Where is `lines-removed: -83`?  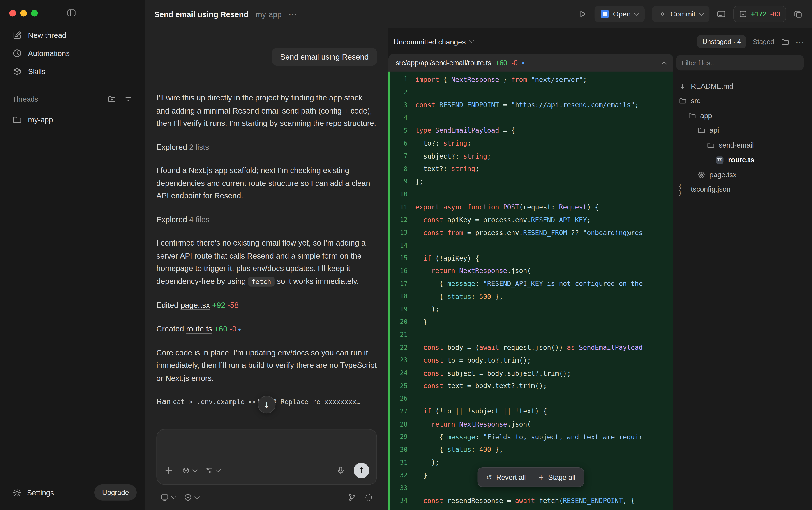 lines-removed: -83 is located at coordinates (775, 14).